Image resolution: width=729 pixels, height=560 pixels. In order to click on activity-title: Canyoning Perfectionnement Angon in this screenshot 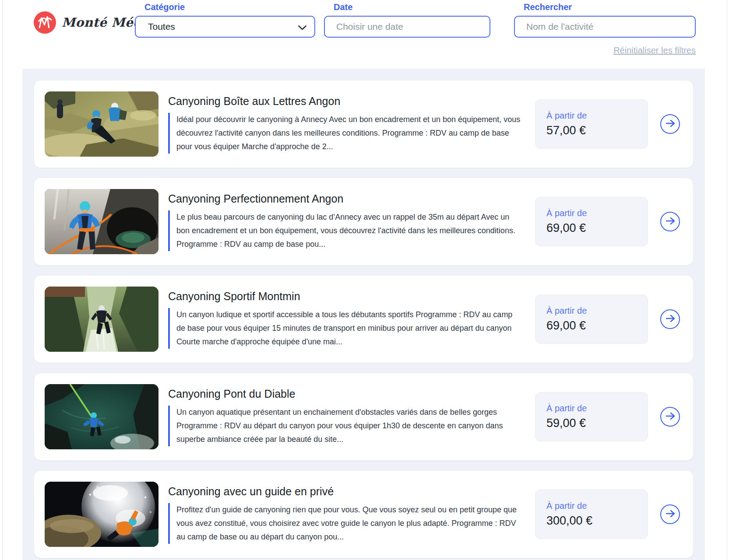, I will do `click(344, 199)`.